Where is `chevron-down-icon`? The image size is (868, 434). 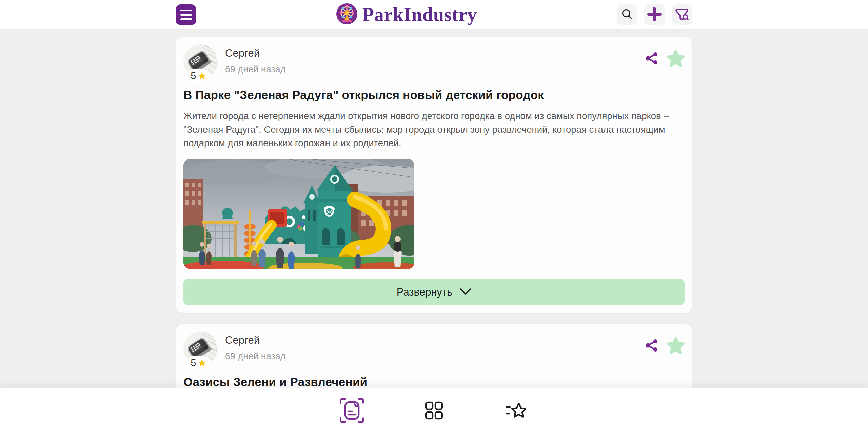 chevron-down-icon is located at coordinates (466, 292).